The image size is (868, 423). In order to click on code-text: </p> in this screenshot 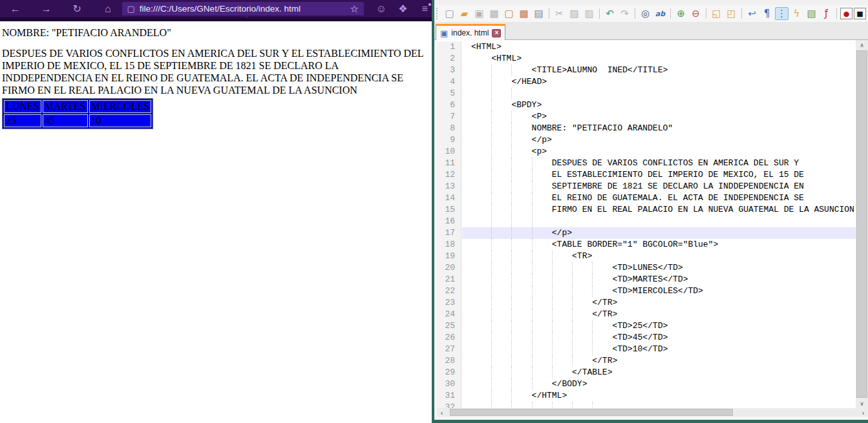, I will do `click(517, 233)`.